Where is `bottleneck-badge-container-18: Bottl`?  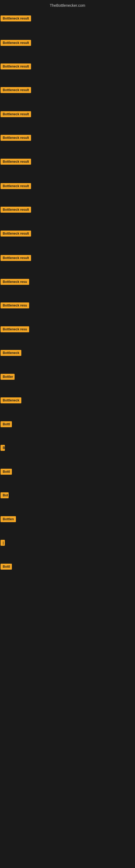
bottleneck-badge-container-18: Bottl is located at coordinates (6, 425).